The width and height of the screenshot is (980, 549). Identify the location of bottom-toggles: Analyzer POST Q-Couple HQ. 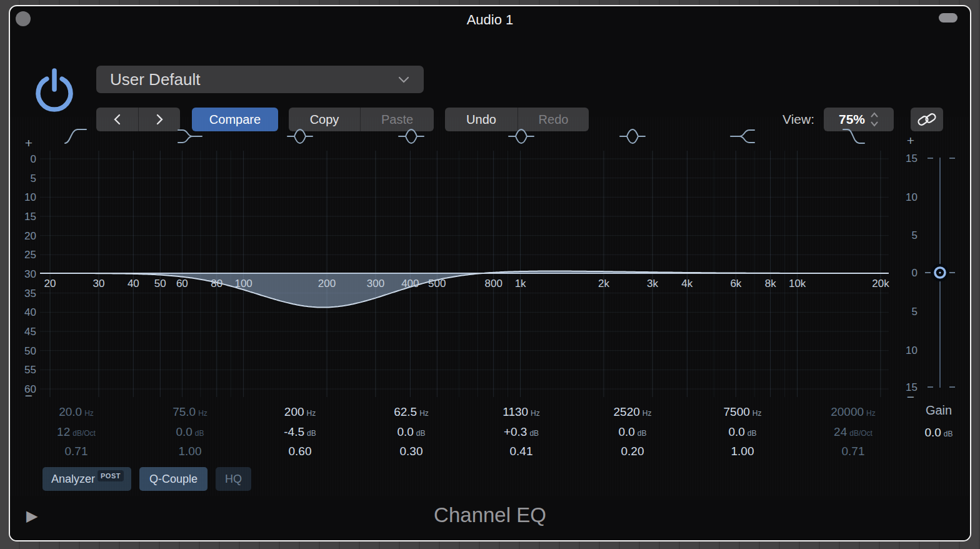
(147, 479).